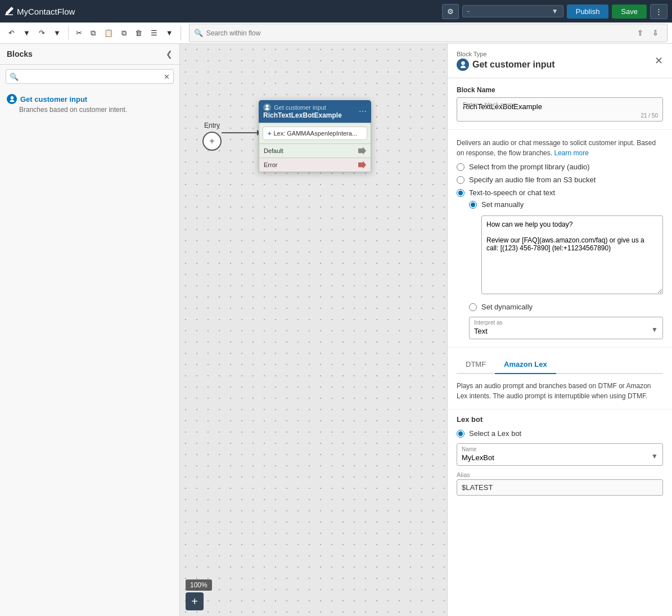 This screenshot has height=616, width=672. Describe the element at coordinates (560, 458) in the screenshot. I see `lex-bot-name-select: MyLexBot` at that location.